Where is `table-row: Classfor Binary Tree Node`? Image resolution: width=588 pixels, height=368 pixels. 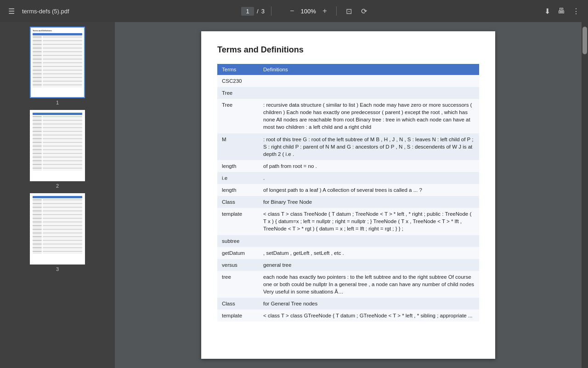 table-row: Classfor Binary Tree Node is located at coordinates (348, 202).